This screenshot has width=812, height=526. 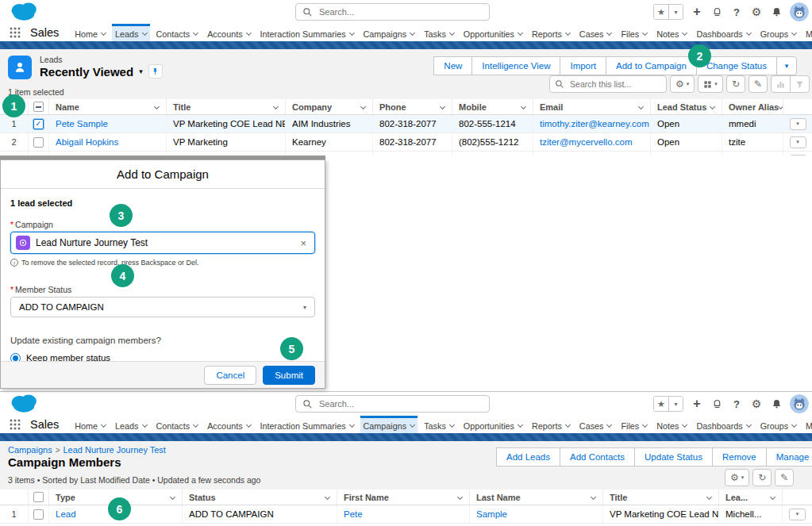 What do you see at coordinates (108, 142) in the screenshot?
I see `lead-name-link: Abigail Hopkins` at bounding box center [108, 142].